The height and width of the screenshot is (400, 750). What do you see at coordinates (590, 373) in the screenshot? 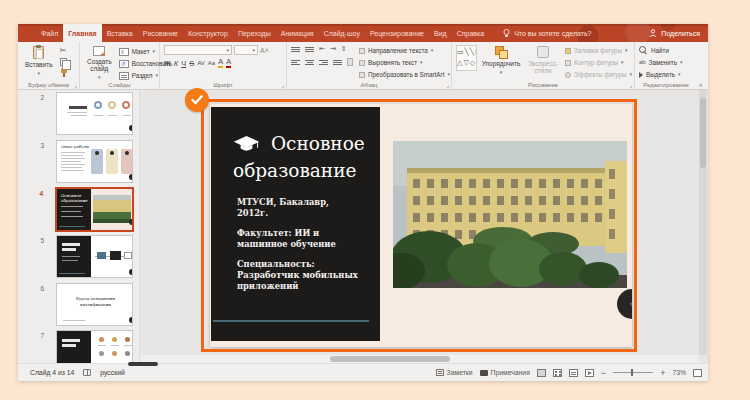
I see `slideshow-view-button` at bounding box center [590, 373].